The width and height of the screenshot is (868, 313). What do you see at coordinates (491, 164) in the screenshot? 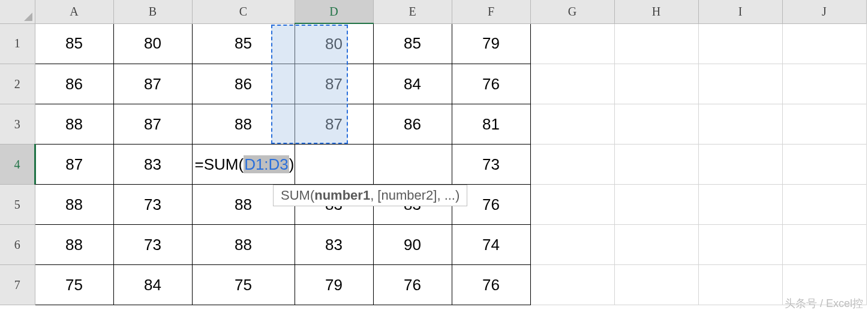
I see `cell-F4: 73` at bounding box center [491, 164].